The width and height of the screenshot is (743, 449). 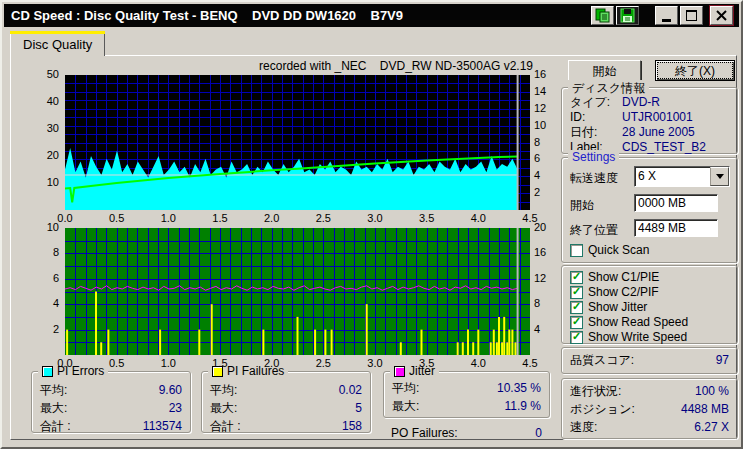 What do you see at coordinates (682, 176) in the screenshot?
I see `speed-select: 6 X` at bounding box center [682, 176].